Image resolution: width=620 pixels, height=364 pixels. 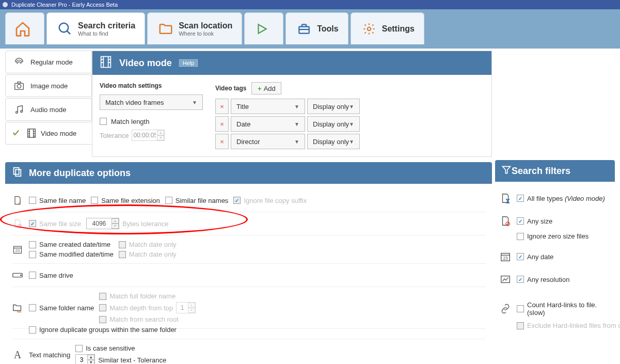 What do you see at coordinates (169, 200) in the screenshot?
I see `similar-names-checkbox` at bounding box center [169, 200].